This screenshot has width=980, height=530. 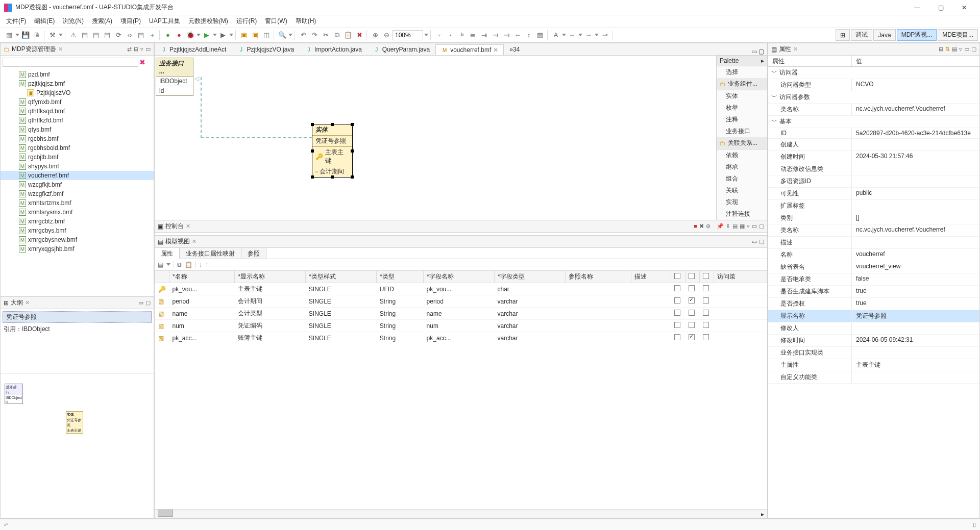 I want to click on warn-icon: ⚠, so click(x=74, y=35).